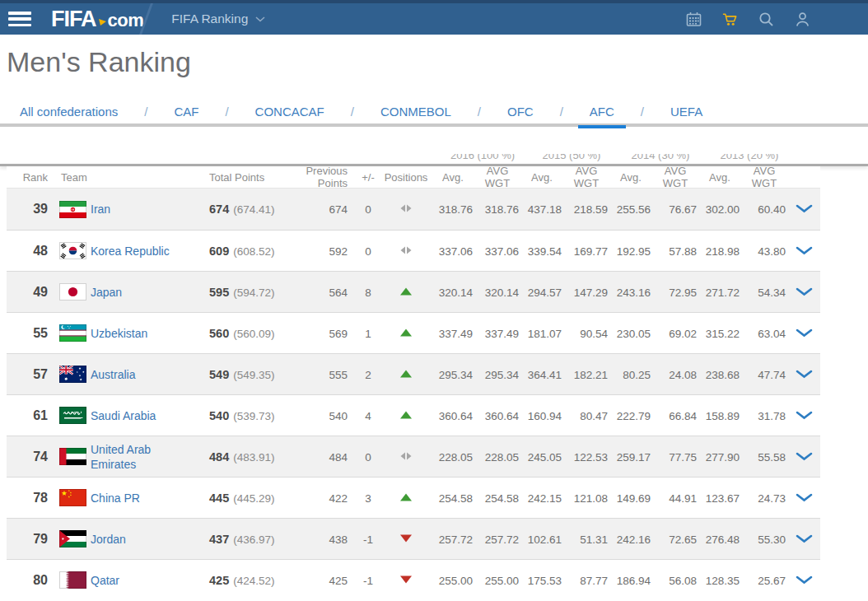  I want to click on avg-wgt-cell: 44.91, so click(675, 498).